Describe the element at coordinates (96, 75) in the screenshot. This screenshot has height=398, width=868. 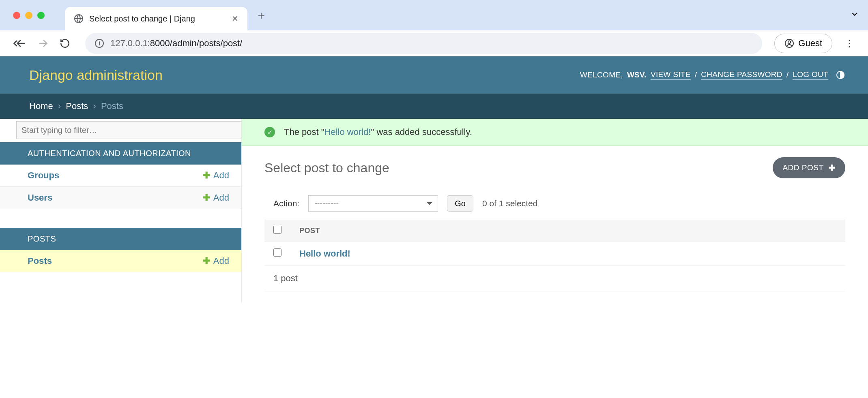
I see `site-title: Django administration` at that location.